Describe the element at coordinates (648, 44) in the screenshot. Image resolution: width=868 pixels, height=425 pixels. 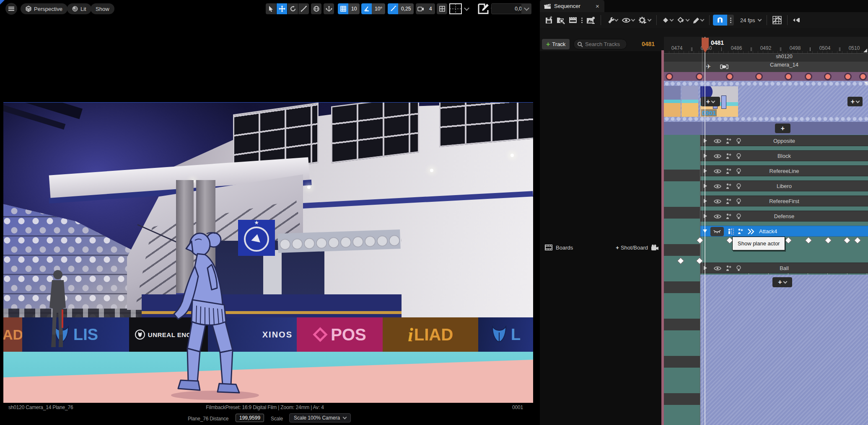
I see `current-frame-display: 0481` at that location.